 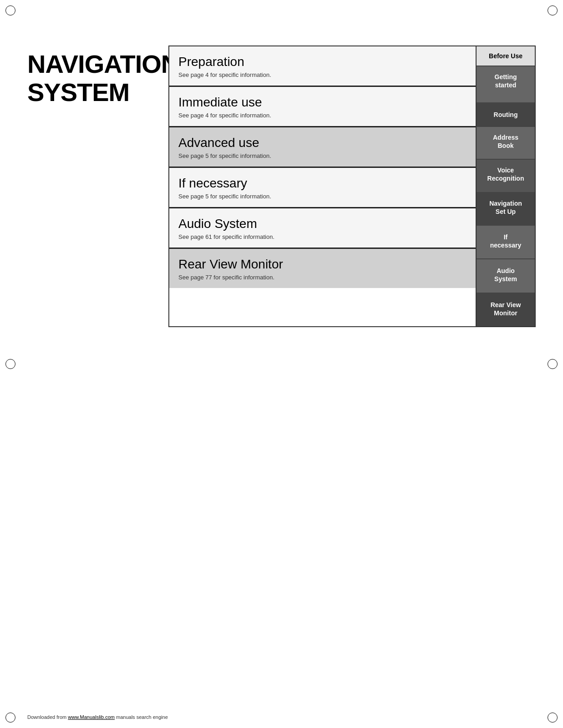 What do you see at coordinates (322, 187) in the screenshot?
I see `cell-if-necessary: If necessary See page 5 for specific inf…` at bounding box center [322, 187].